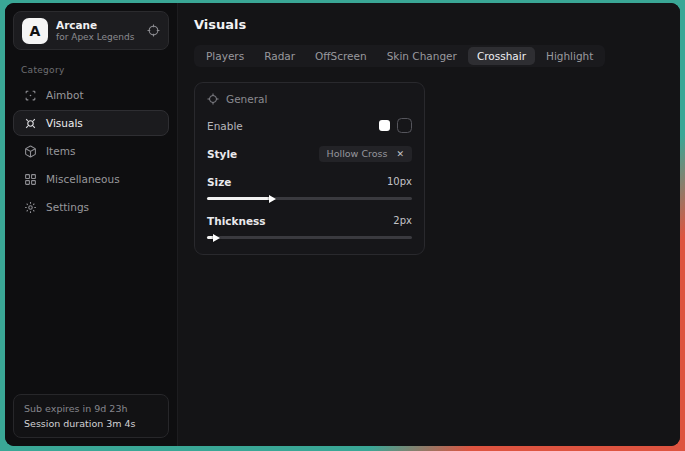 The image size is (685, 451). What do you see at coordinates (91, 207) in the screenshot?
I see `sidebar-item-settings: Settings` at bounding box center [91, 207].